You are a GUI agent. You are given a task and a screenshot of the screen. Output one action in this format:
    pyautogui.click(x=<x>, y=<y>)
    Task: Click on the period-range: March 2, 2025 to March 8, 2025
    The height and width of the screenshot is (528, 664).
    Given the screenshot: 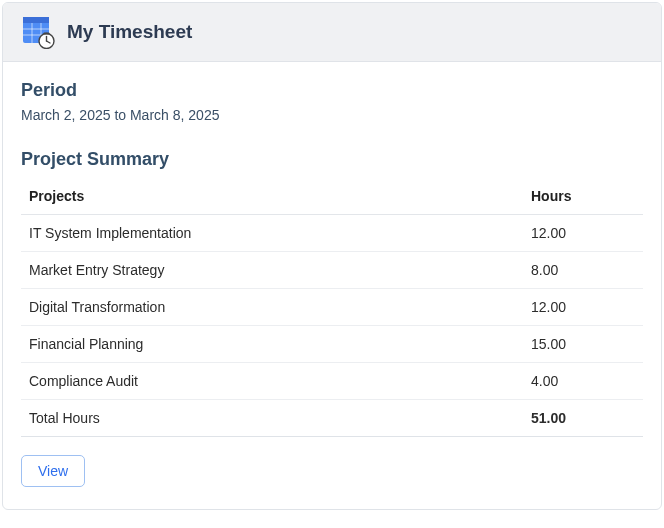 What is the action you would take?
    pyautogui.click(x=332, y=115)
    